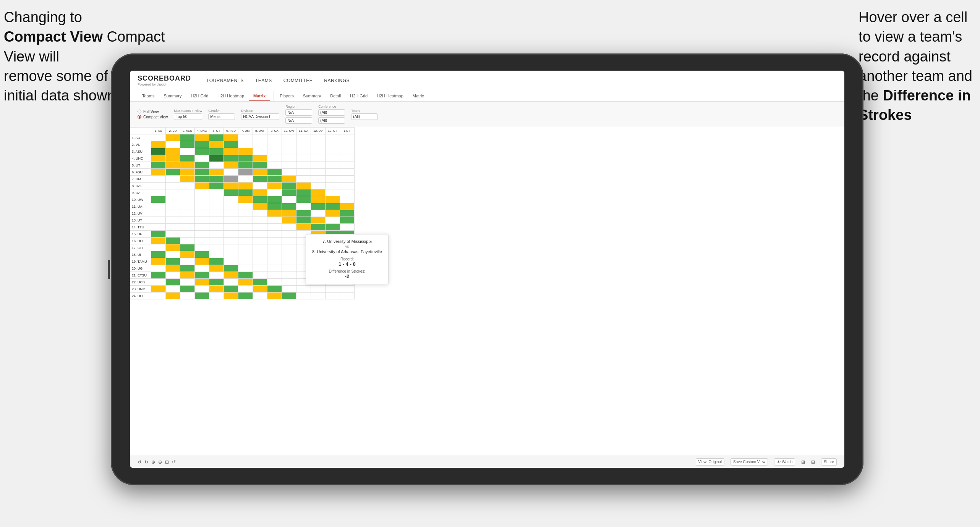 This screenshot has width=980, height=527. Describe the element at coordinates (167, 462) in the screenshot. I see `tool-icon3: ⊡` at that location.